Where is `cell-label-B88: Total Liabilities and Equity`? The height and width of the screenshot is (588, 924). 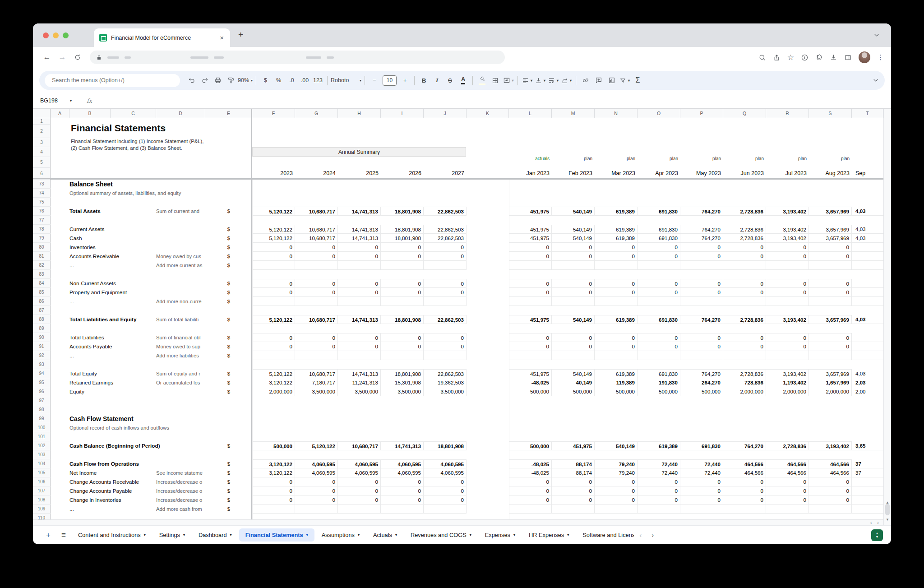 cell-label-B88: Total Liabilities and Equity is located at coordinates (113, 319).